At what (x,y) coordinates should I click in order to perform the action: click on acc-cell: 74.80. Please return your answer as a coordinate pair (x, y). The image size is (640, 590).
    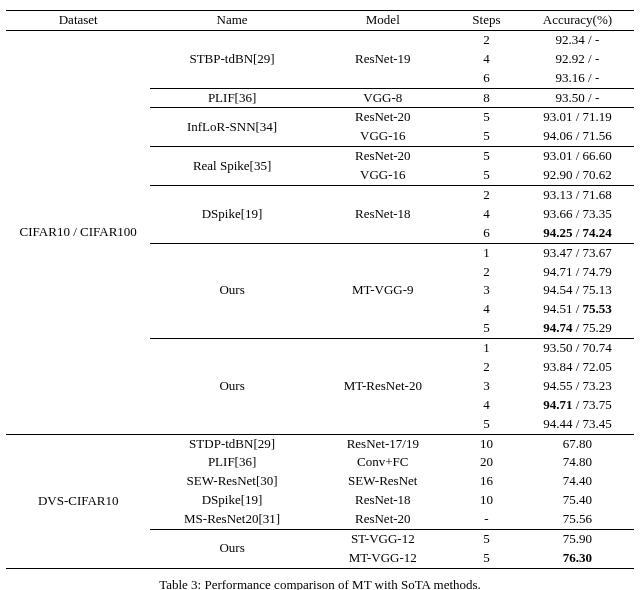
    Looking at the image, I should click on (578, 462).